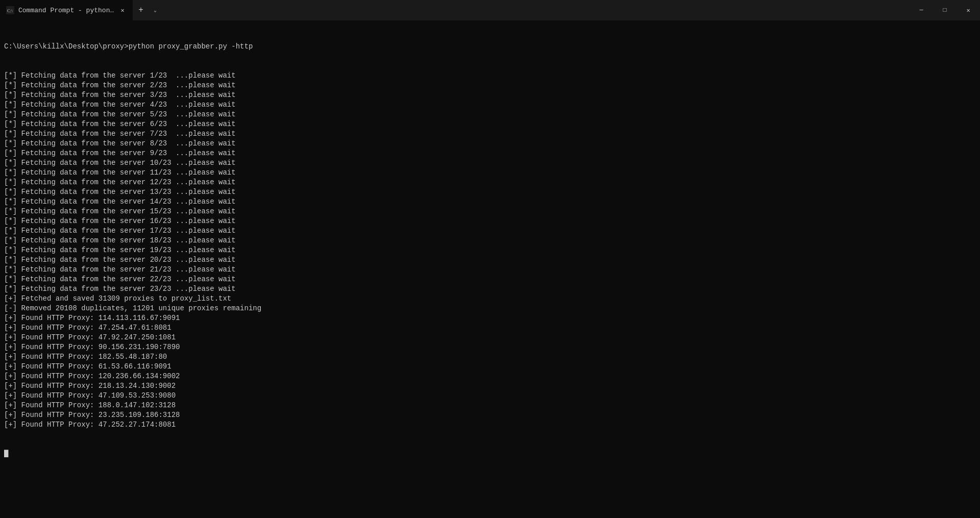 Image resolution: width=980 pixels, height=518 pixels. What do you see at coordinates (490, 105) in the screenshot?
I see `terminal-line: [*] Fetching data from the server 4/23 .…` at bounding box center [490, 105].